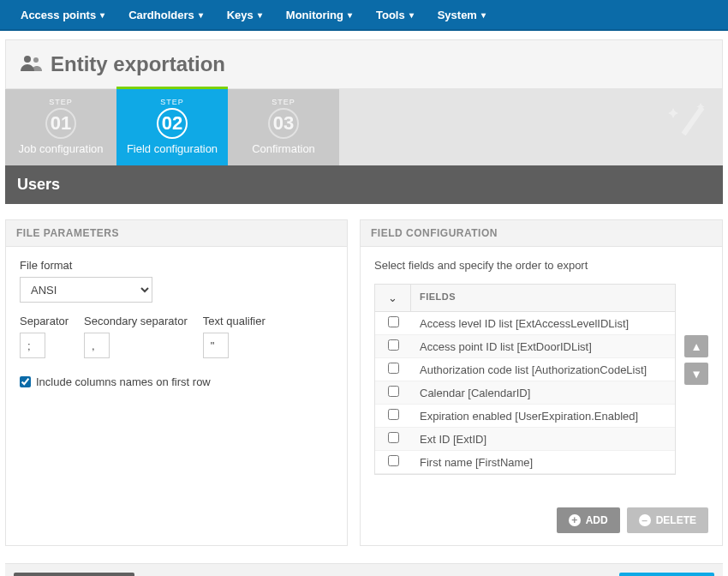 This screenshot has height=576, width=728. I want to click on wizard-footer: ❮PREVIOUS STEP ❯NEXT STEP, so click(364, 569).